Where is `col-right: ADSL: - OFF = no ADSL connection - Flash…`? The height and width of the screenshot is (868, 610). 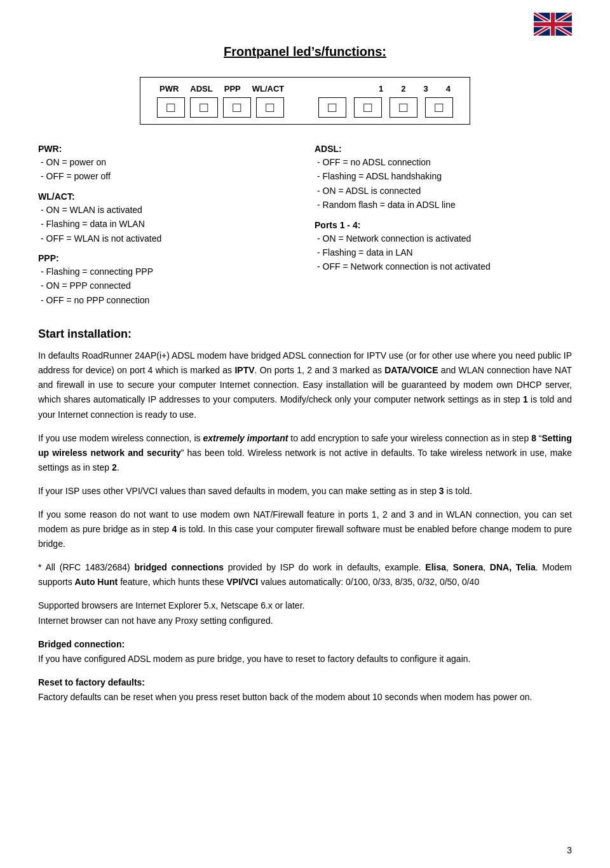 col-right: ADSL: - OFF = no ADSL connection - Flash… is located at coordinates (444, 229).